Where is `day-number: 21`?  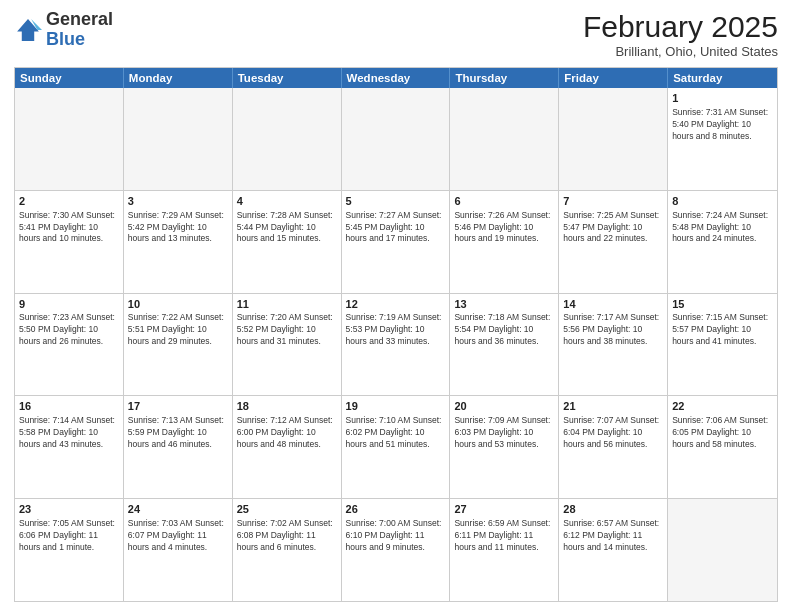
day-number: 21 is located at coordinates (613, 406).